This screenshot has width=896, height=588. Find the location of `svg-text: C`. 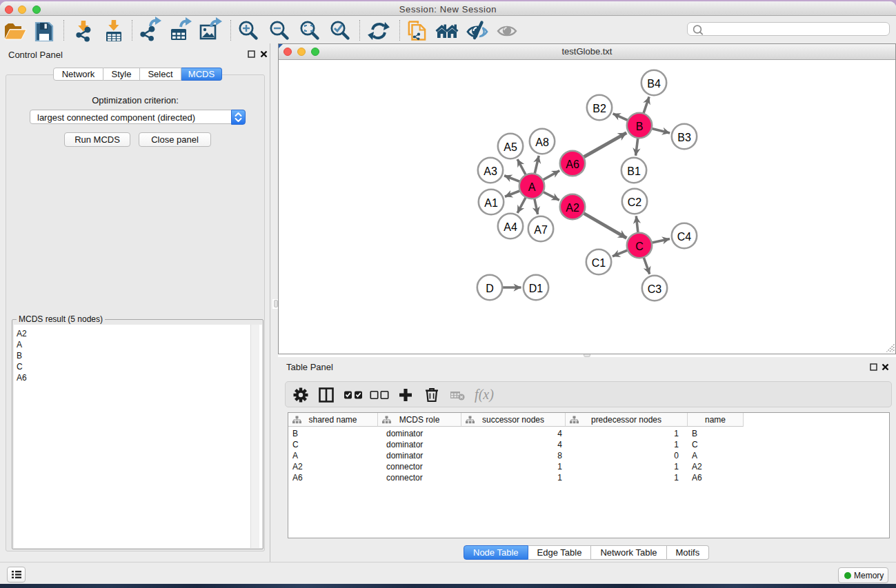

svg-text: C is located at coordinates (639, 247).